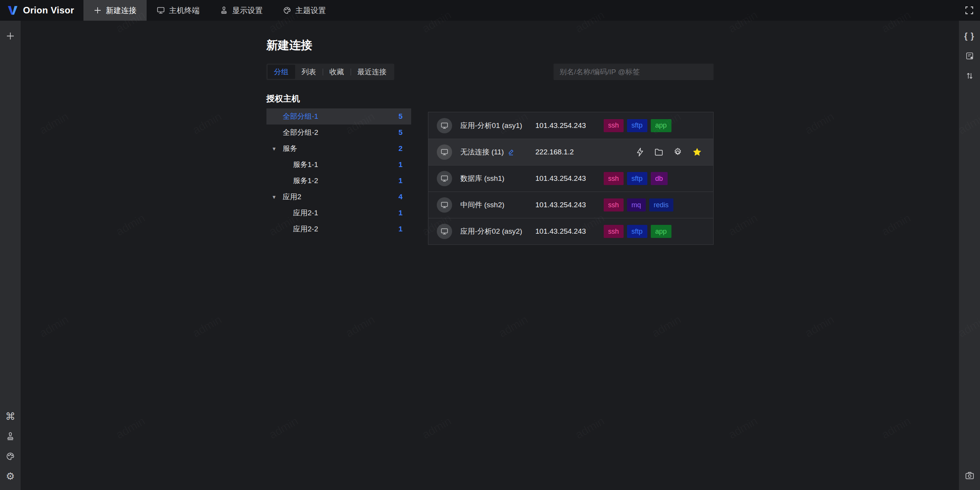  What do you see at coordinates (339, 213) in the screenshot?
I see `tree-item-app2-1: 应用2-1 1` at bounding box center [339, 213].